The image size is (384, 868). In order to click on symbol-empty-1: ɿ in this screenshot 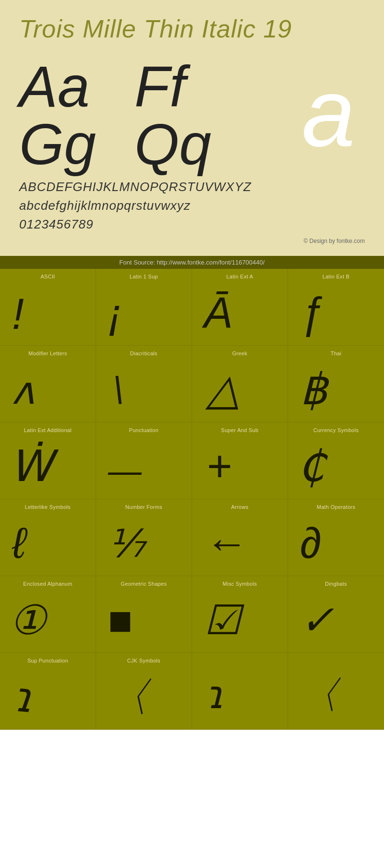, I will do `click(210, 692)`.